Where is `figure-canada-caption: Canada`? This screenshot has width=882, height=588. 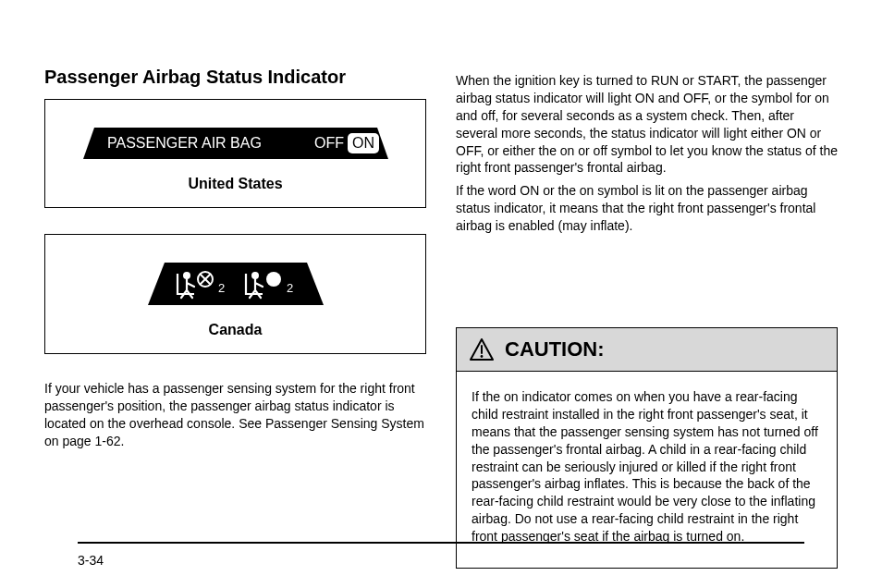
figure-canada-caption: Canada is located at coordinates (235, 330).